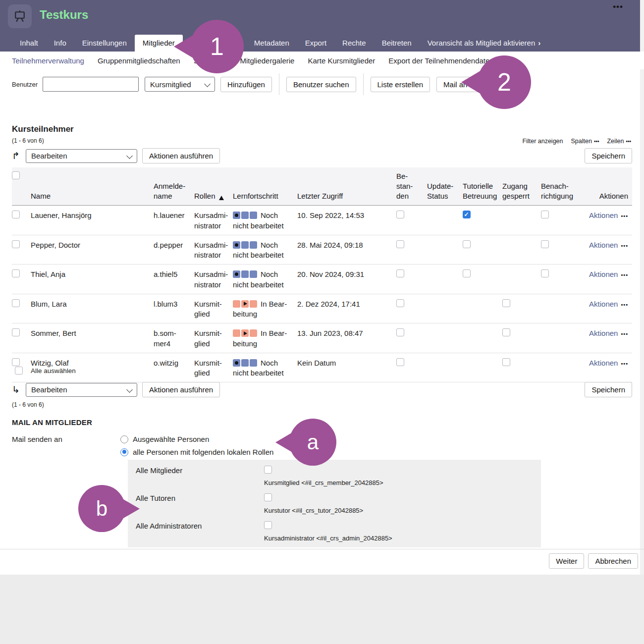 The image size is (644, 644). I want to click on bulk-actions-bottom: ↳ Bearbeiten Aktionen ausführen, so click(116, 389).